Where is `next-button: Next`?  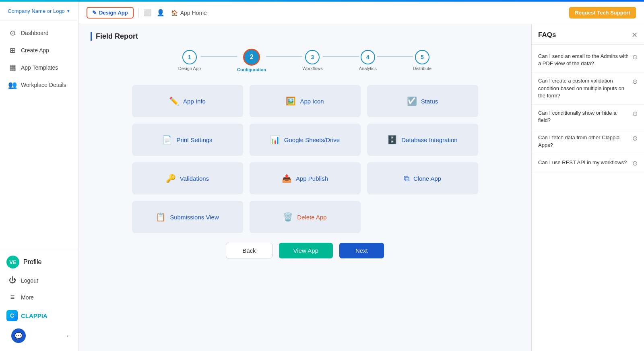
next-button: Next is located at coordinates (361, 250).